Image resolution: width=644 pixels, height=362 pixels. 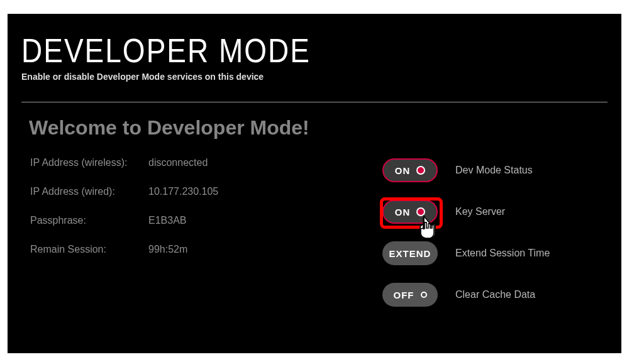 What do you see at coordinates (496, 295) in the screenshot?
I see `clear-cache-label: Clear Cache Data` at bounding box center [496, 295].